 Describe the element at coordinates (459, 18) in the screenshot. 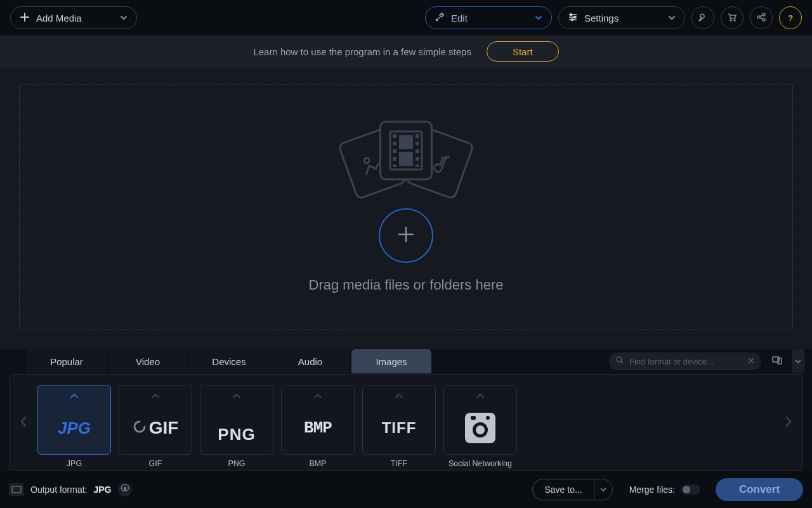

I see `edit-label: Edit` at that location.